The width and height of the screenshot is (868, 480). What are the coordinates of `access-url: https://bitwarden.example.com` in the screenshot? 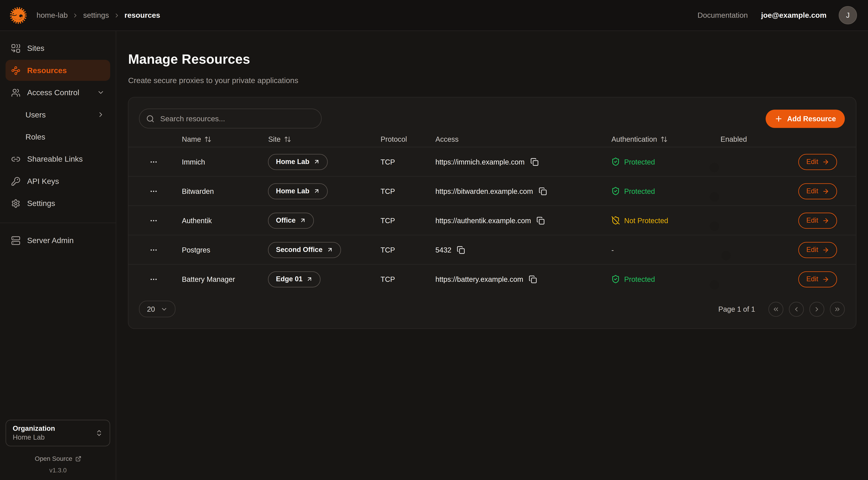 It's located at (484, 191).